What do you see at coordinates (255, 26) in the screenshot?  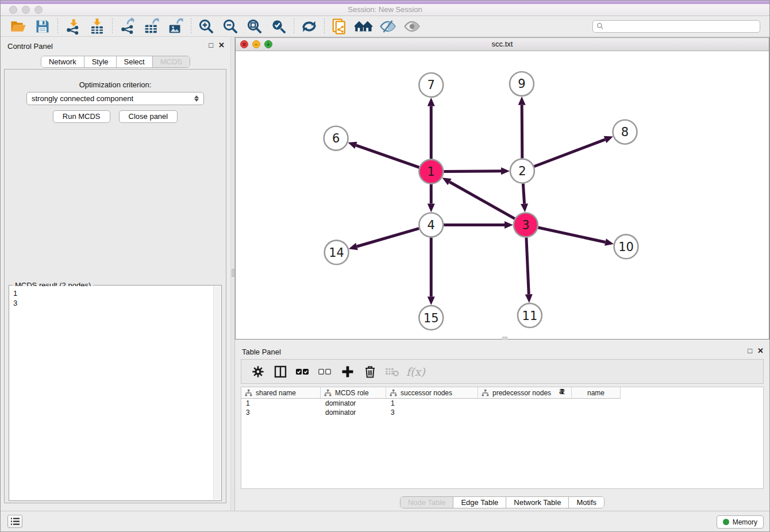 I see `zoom-fit-icon` at bounding box center [255, 26].